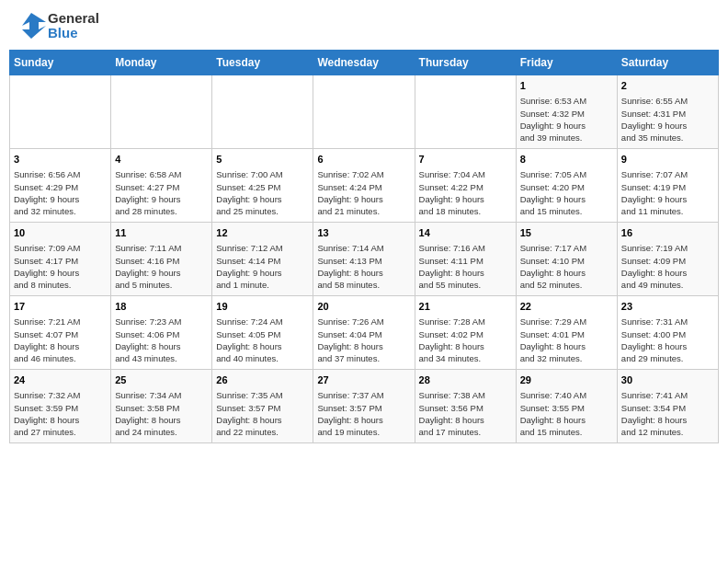 This screenshot has width=728, height=563. What do you see at coordinates (364, 26) in the screenshot?
I see `page-header: General Blue` at bounding box center [364, 26].